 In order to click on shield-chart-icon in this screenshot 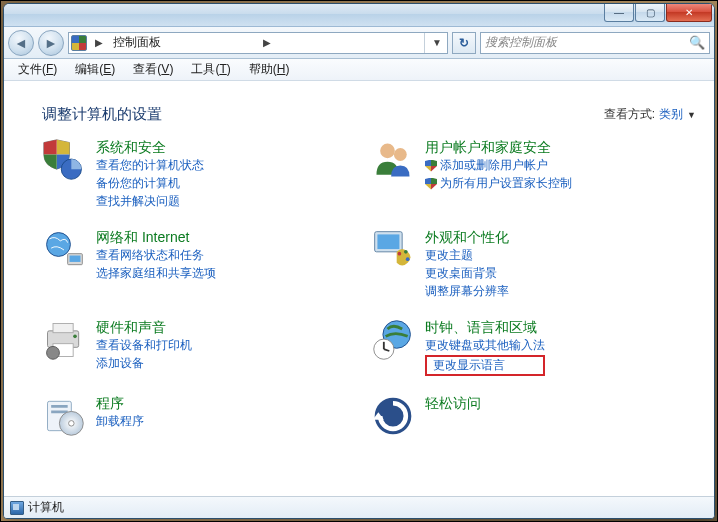, I will do `click(64, 160)`.